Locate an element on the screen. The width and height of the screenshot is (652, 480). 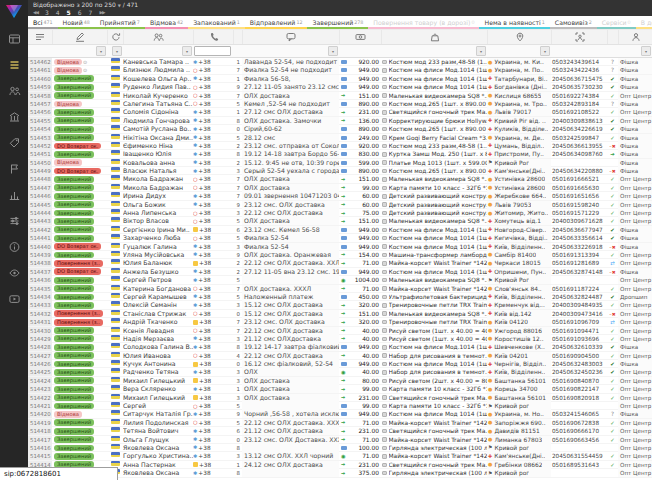
tracking-number is located at coordinates (579, 406).